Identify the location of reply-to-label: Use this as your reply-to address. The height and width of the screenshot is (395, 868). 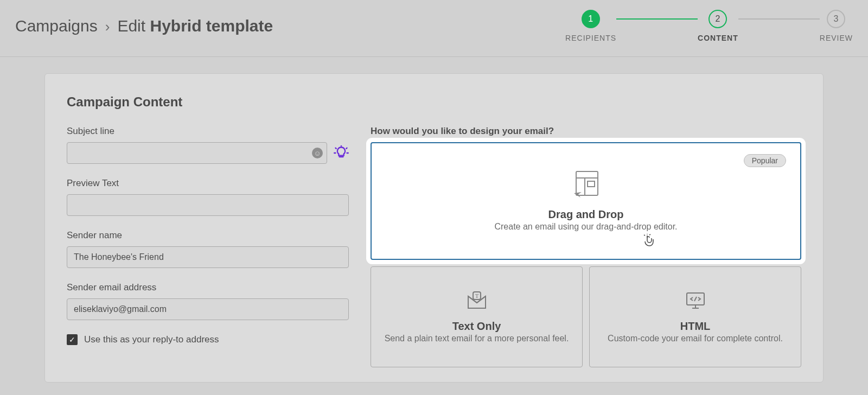
(152, 340).